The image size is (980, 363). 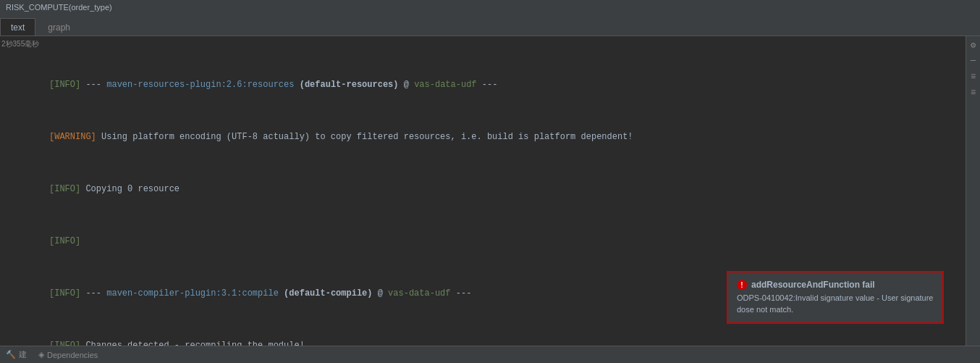 I want to click on goal-label: (default-resources), so click(x=349, y=85).